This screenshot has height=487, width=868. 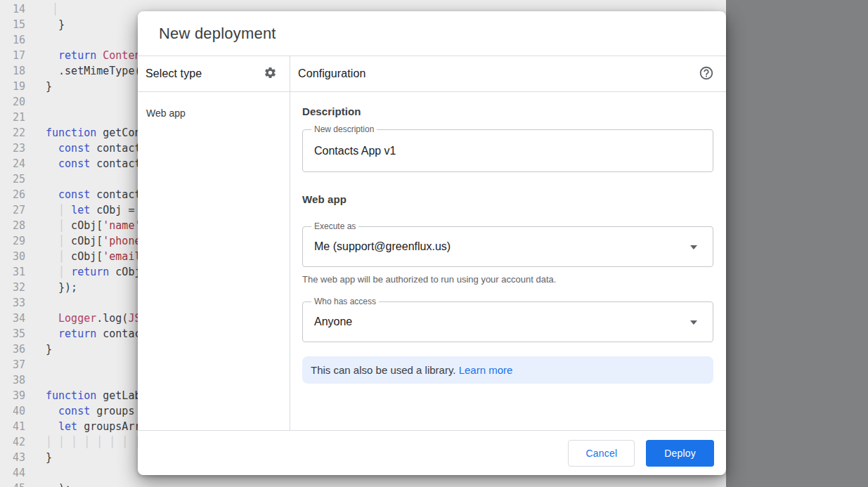 What do you see at coordinates (344, 129) in the screenshot?
I see `description-field-label: New description` at bounding box center [344, 129].